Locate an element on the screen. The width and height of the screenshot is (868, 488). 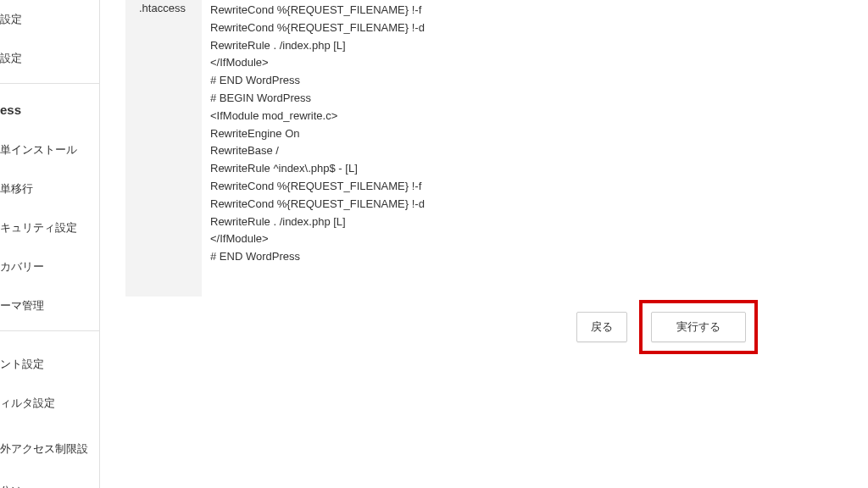
code-line: RewriteBase / is located at coordinates (532, 151).